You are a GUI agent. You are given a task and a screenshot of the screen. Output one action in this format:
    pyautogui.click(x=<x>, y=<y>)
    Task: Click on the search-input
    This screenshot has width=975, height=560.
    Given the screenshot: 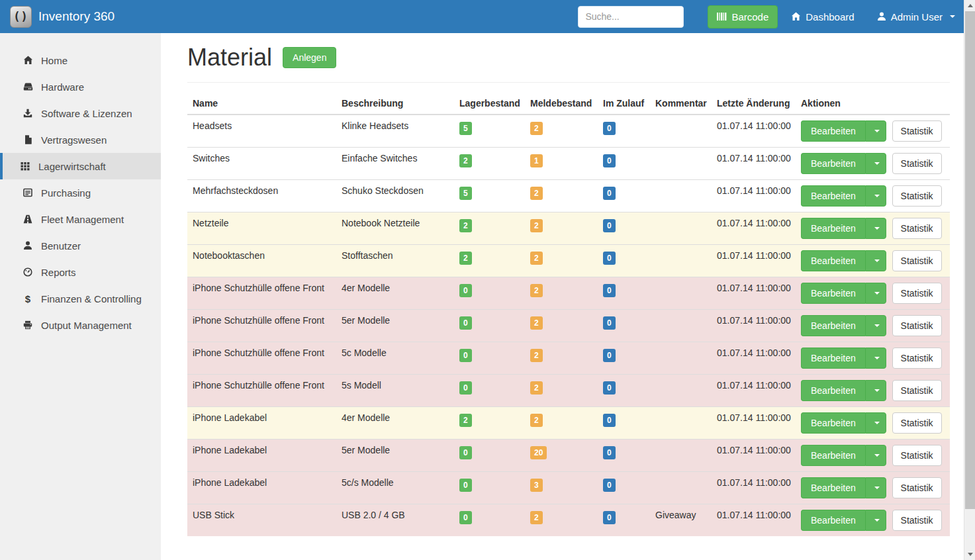 What is the action you would take?
    pyautogui.click(x=631, y=17)
    